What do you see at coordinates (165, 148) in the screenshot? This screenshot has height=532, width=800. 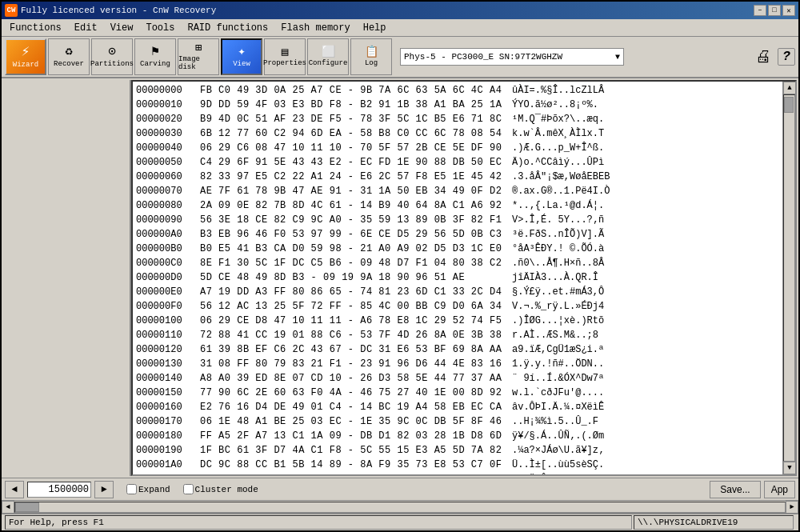 I see `hex-address: 00000040` at bounding box center [165, 148].